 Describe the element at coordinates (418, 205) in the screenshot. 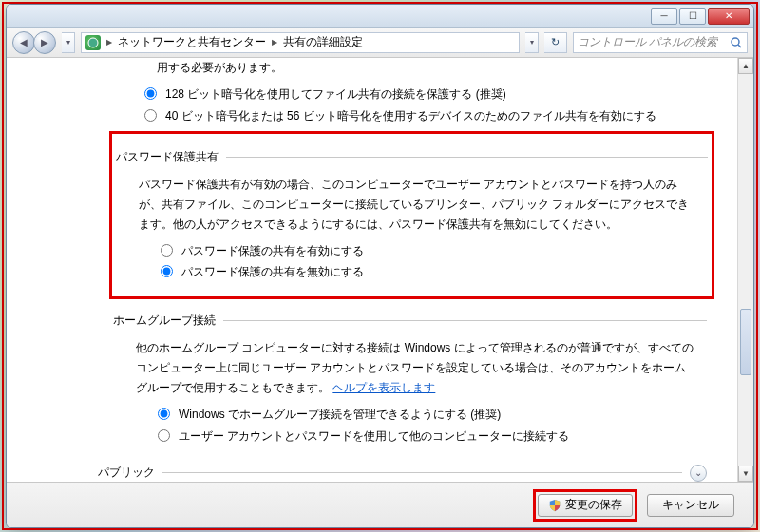

I see `password-description: パスワード保護共有が有効の場合、このコンピューターでユーザー アカウントとパスワ…` at that location.